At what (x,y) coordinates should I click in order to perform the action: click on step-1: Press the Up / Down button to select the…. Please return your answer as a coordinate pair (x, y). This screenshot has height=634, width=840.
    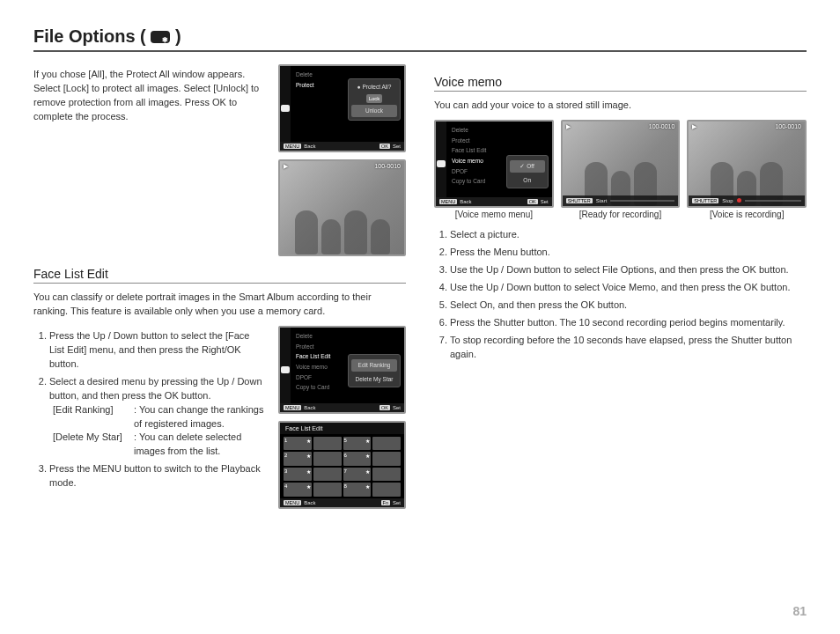
    Looking at the image, I should click on (158, 350).